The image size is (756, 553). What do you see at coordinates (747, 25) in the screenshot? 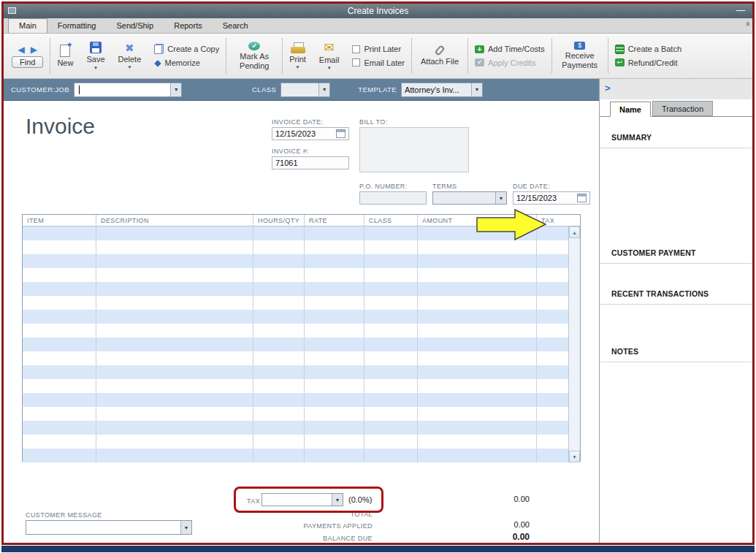
I see `ribbon-collapse-icon: »` at bounding box center [747, 25].